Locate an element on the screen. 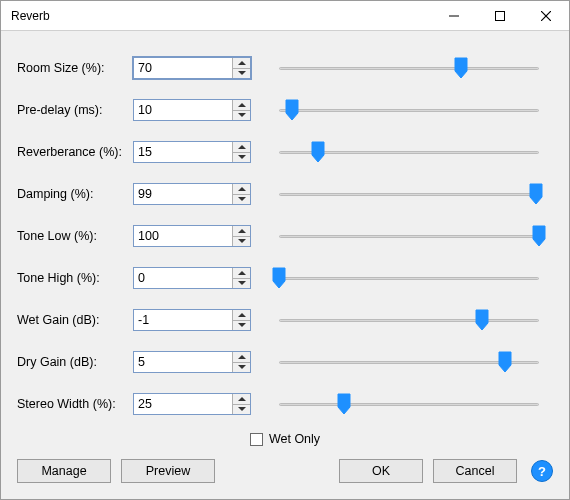 This screenshot has height=500, width=570. slider-thumb-stereo_width is located at coordinates (344, 404).